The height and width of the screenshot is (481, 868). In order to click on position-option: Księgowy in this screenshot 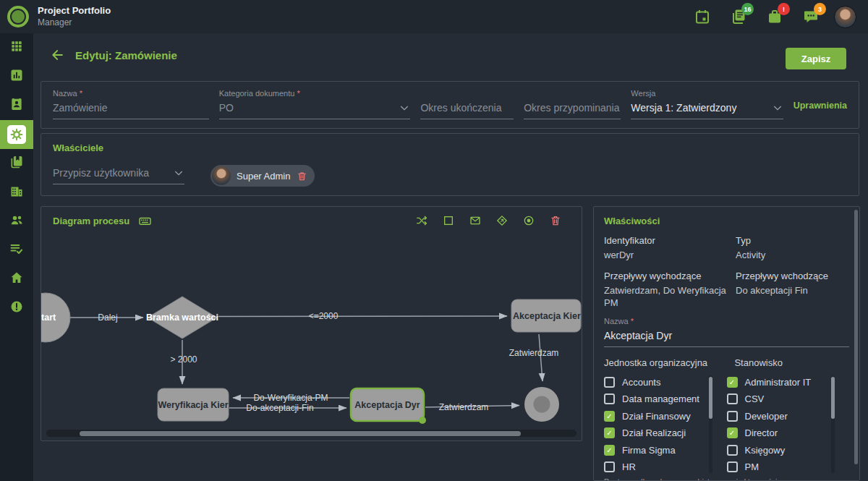, I will do `click(781, 451)`.